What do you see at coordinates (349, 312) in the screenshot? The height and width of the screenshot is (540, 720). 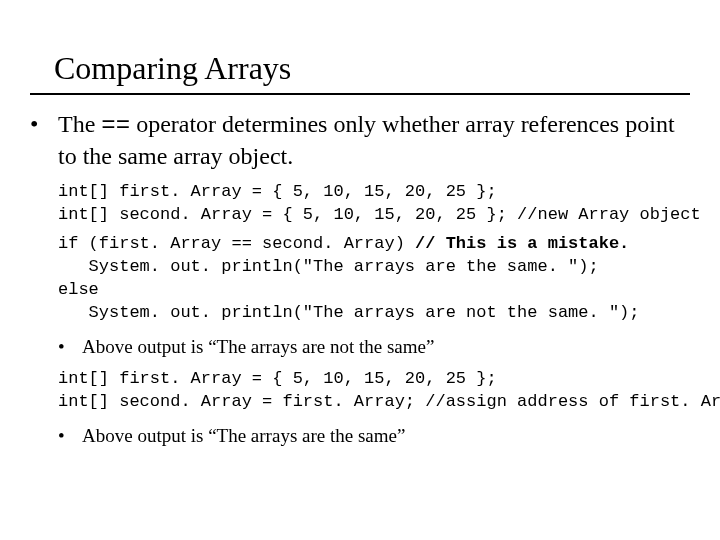 I see `code2-line4: System. out. println("The arrays are not…` at bounding box center [349, 312].